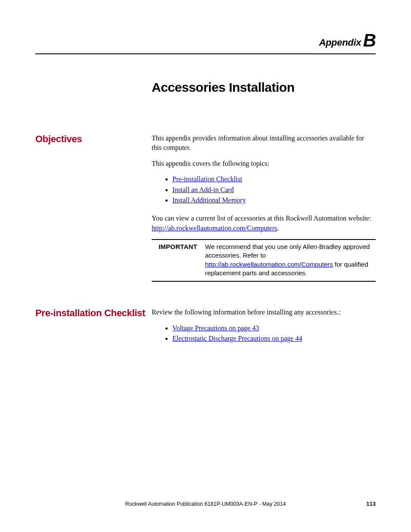  What do you see at coordinates (264, 333) in the screenshot?
I see `preinstall-list: Voltage Precautions on page 43 Electrost…` at bounding box center [264, 333].